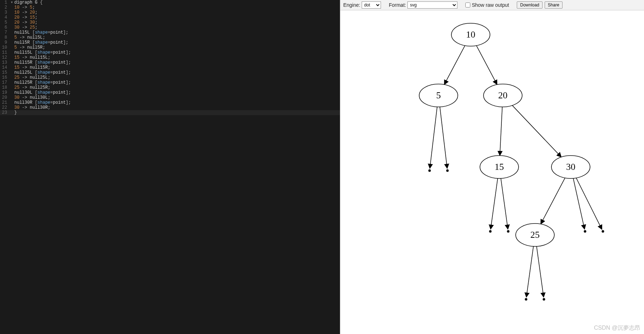  I want to click on raw-output-checkbox, so click(468, 5).